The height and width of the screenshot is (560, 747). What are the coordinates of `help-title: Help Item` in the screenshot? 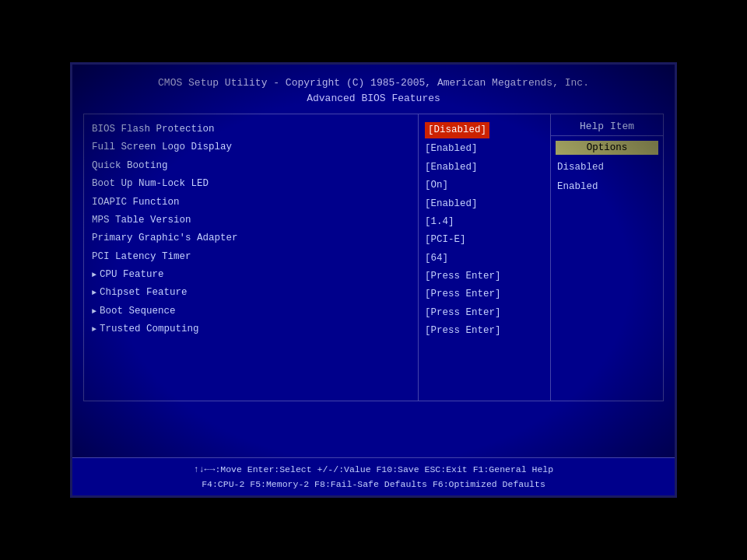 It's located at (607, 125).